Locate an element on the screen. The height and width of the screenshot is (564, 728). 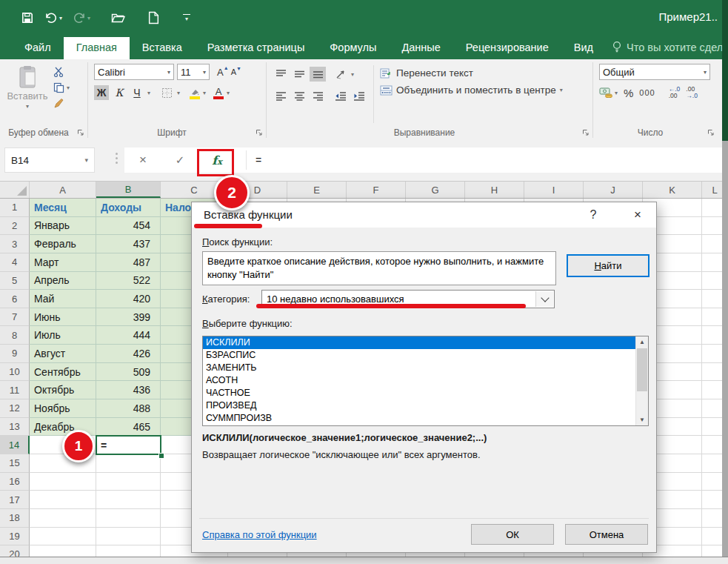
search-function-input: Введите краткое описание действия, котор… is located at coordinates (379, 268).